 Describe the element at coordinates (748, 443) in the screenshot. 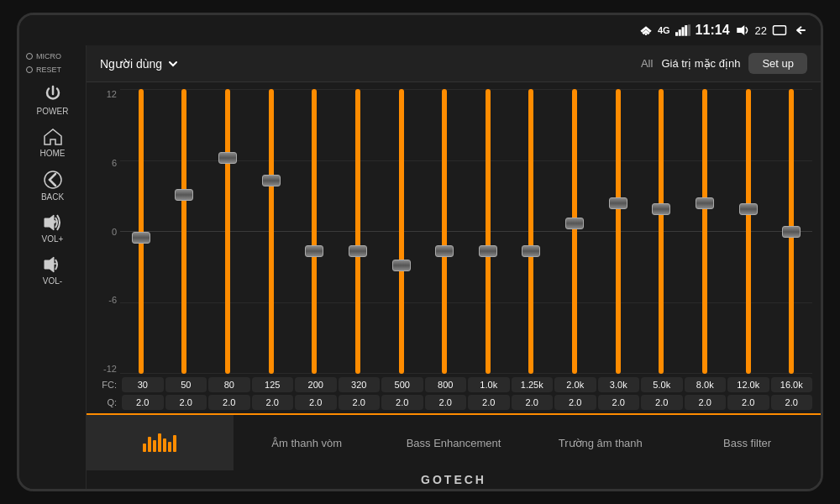

I see `tab-bass_filter: Bass filter` at that location.